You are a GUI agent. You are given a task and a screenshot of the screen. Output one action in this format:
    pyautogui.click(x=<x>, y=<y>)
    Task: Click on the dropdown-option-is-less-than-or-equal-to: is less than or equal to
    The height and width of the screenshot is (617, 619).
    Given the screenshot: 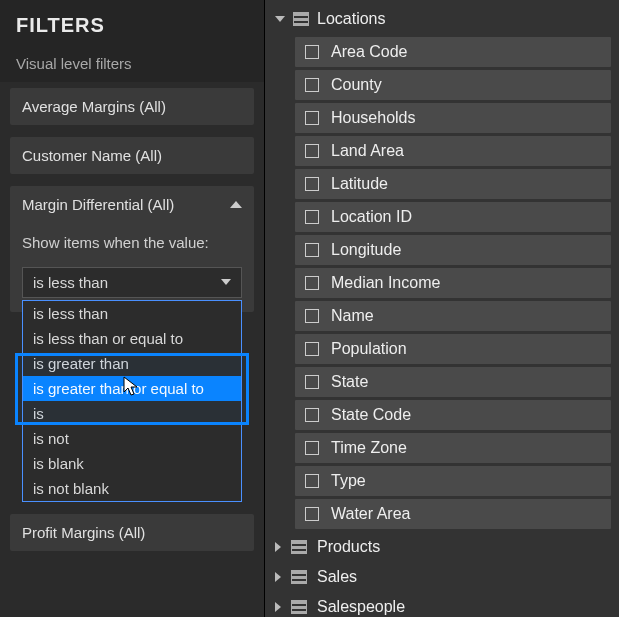 What is the action you would take?
    pyautogui.click(x=132, y=338)
    